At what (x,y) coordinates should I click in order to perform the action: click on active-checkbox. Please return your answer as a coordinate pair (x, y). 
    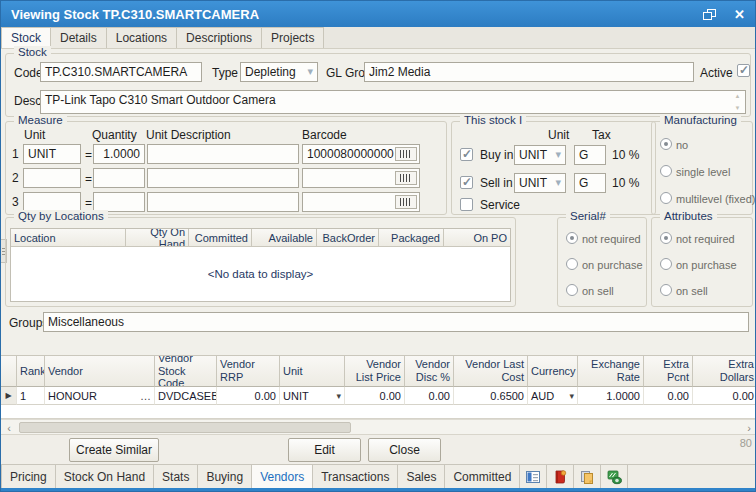
    Looking at the image, I should click on (744, 70).